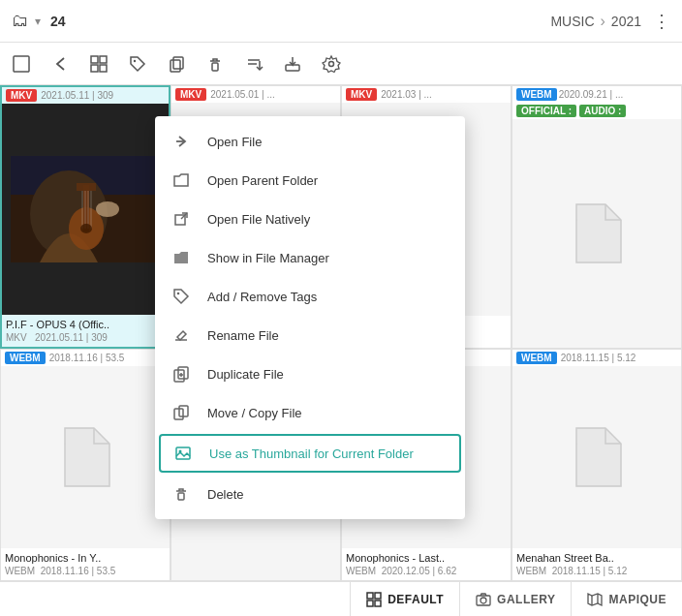  I want to click on top-bar-left: 🗂 ▾ 24, so click(39, 21).